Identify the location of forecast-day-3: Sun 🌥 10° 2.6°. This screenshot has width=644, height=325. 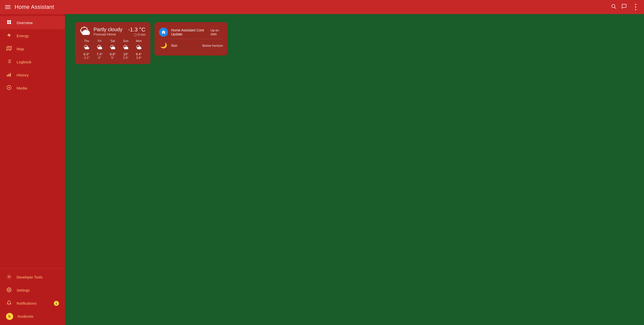
(126, 49).